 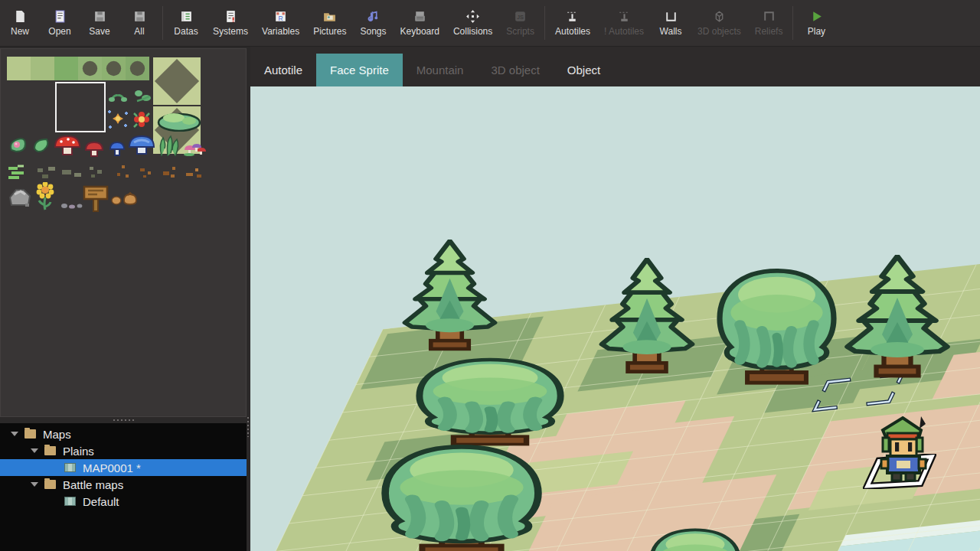 I want to click on tree-pine-s-icon, so click(x=80, y=107).